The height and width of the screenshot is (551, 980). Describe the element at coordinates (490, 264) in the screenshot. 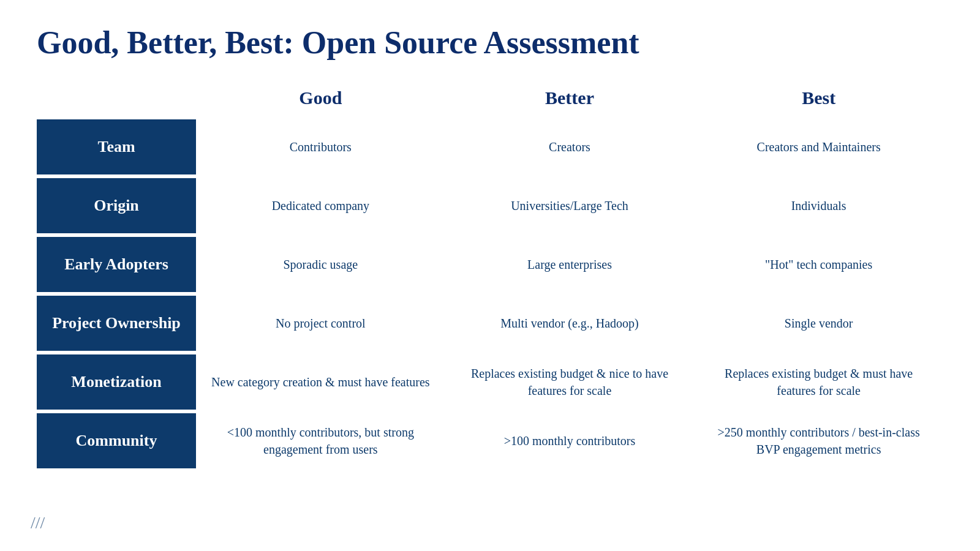

I see `table-row: Early AdoptersSporadic usageLarge enterp…` at that location.